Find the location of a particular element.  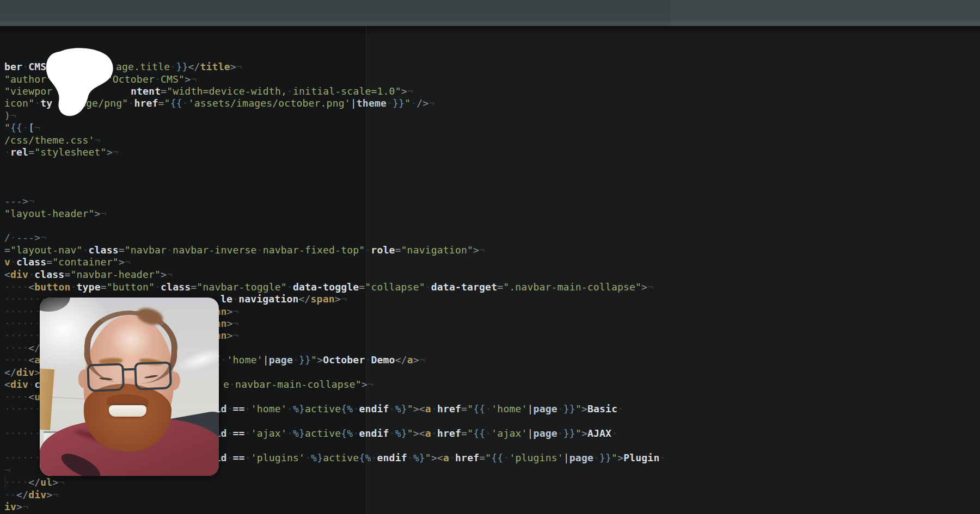

picture-frame is located at coordinates (47, 399).